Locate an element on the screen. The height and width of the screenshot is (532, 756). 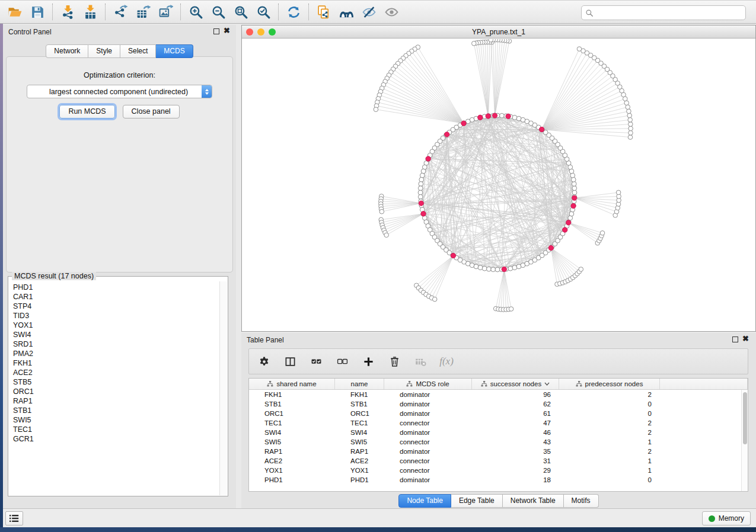
table-row: YOX1YOX1connector291 is located at coordinates (495, 470).